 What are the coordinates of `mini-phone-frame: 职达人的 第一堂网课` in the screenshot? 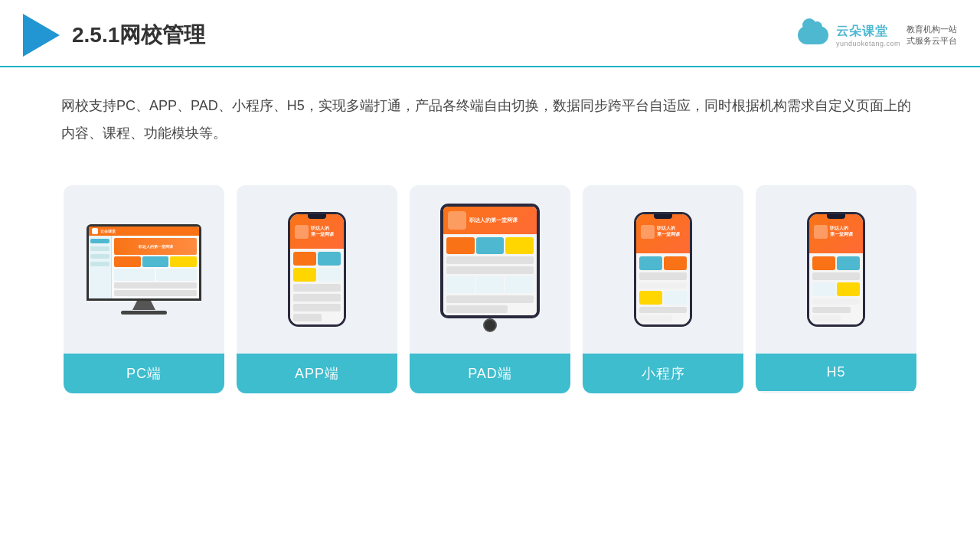 It's located at (663, 269).